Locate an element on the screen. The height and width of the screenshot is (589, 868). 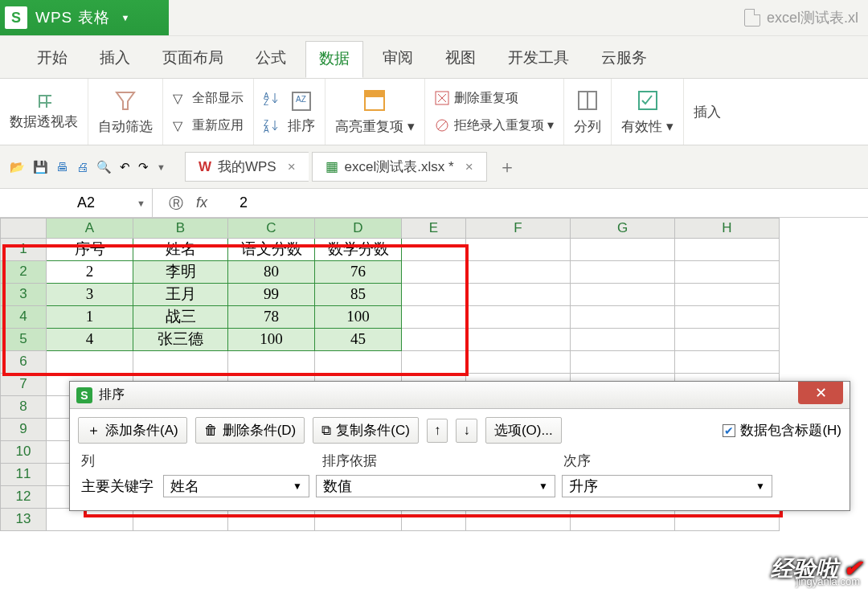
tab-devtools: 开发工具 is located at coordinates (538, 59).